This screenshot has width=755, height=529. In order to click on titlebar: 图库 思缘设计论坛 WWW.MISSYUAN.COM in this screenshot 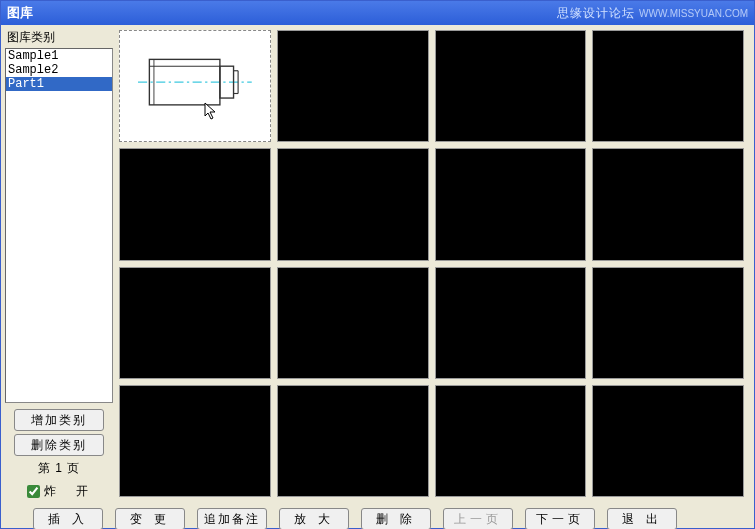, I will do `click(378, 13)`.